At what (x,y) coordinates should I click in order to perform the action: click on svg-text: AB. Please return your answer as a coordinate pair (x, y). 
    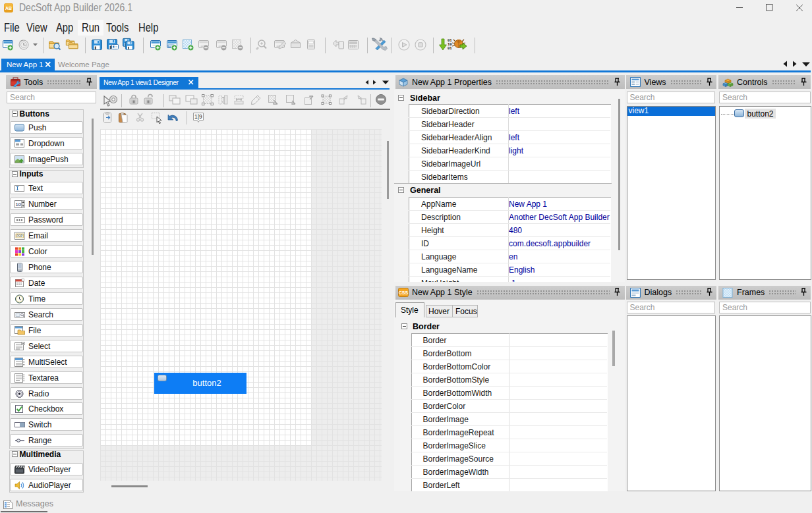
    Looking at the image, I should click on (9, 8).